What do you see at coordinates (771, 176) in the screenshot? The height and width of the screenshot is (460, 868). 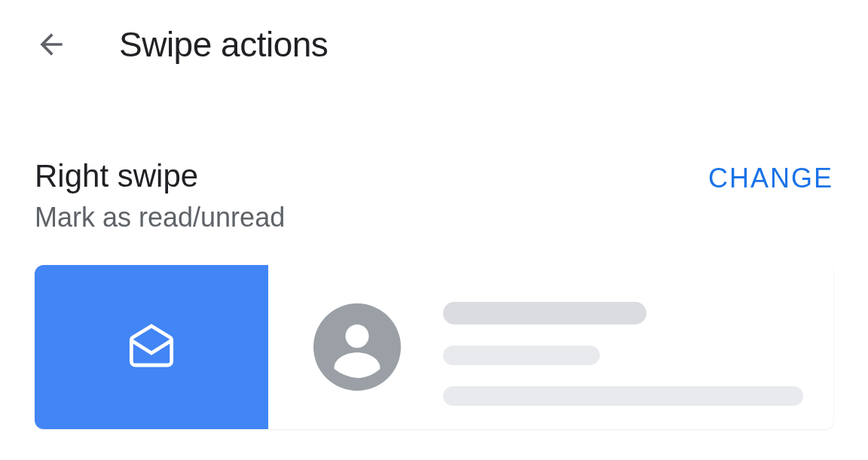 I see `change-button: CHANGE` at bounding box center [771, 176].